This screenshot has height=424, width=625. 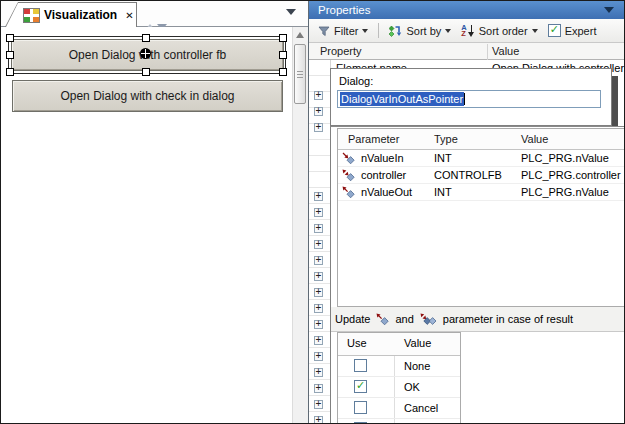 I want to click on toolbar-separator, so click(x=378, y=30).